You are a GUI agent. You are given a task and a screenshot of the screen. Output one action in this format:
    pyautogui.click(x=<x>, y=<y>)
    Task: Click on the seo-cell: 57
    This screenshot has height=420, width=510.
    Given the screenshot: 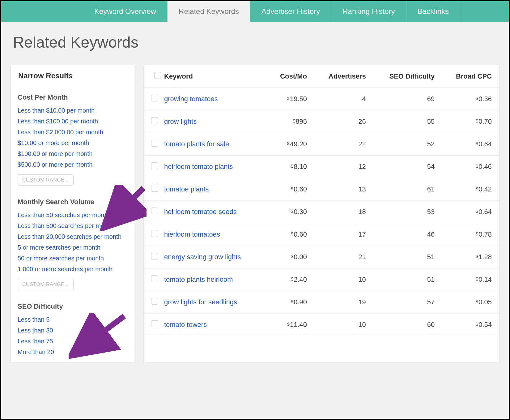 What is the action you would take?
    pyautogui.click(x=408, y=302)
    